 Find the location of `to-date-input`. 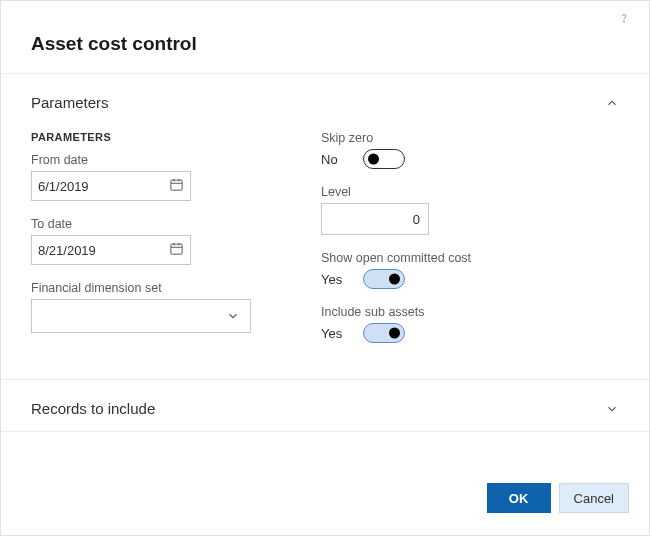

to-date-input is located at coordinates (104, 250).